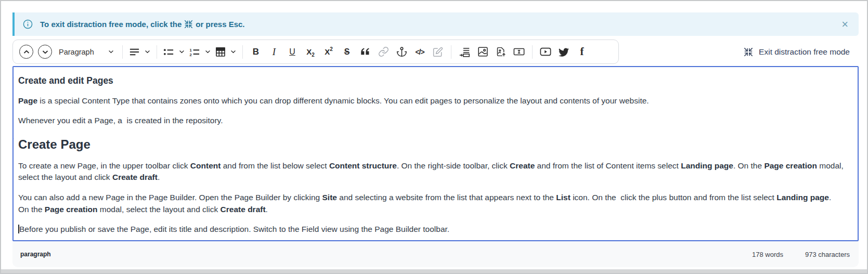  Describe the element at coordinates (797, 52) in the screenshot. I see `exit-distraction-free-button: Exit distraction free mode` at that location.